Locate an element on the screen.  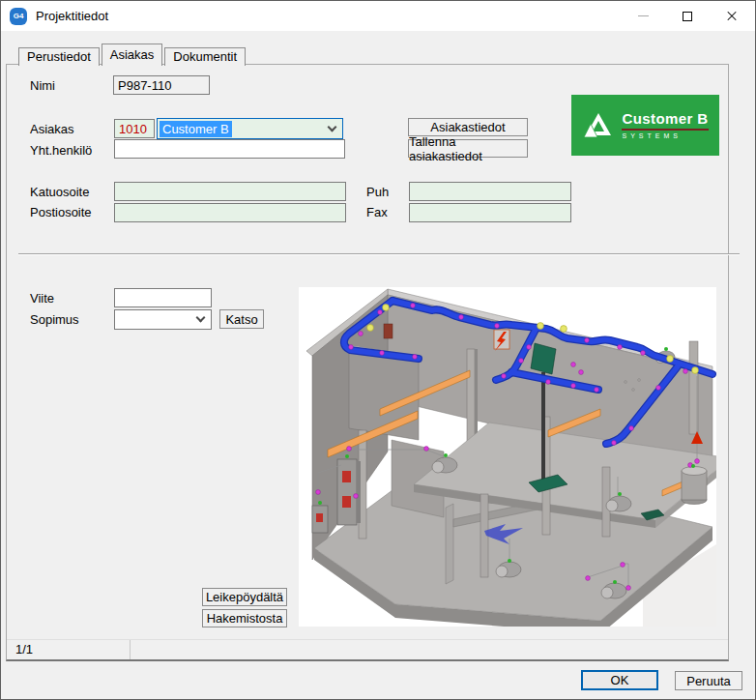
section-divider is located at coordinates (379, 254).